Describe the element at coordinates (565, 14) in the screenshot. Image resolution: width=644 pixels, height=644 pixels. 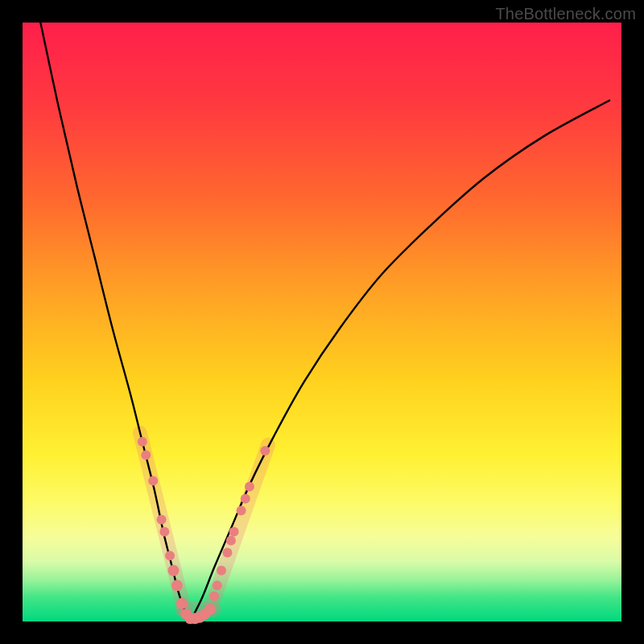
I see `watermark: TheBottleneck.com` at that location.